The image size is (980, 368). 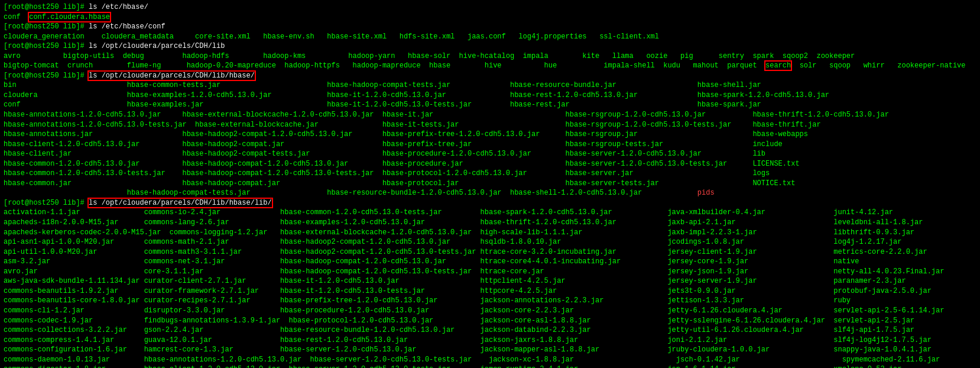 What do you see at coordinates (490, 272) in the screenshot?
I see `line-28: avro.jar core-3.1.1.jar hbase-hadoop-com…` at bounding box center [490, 272].